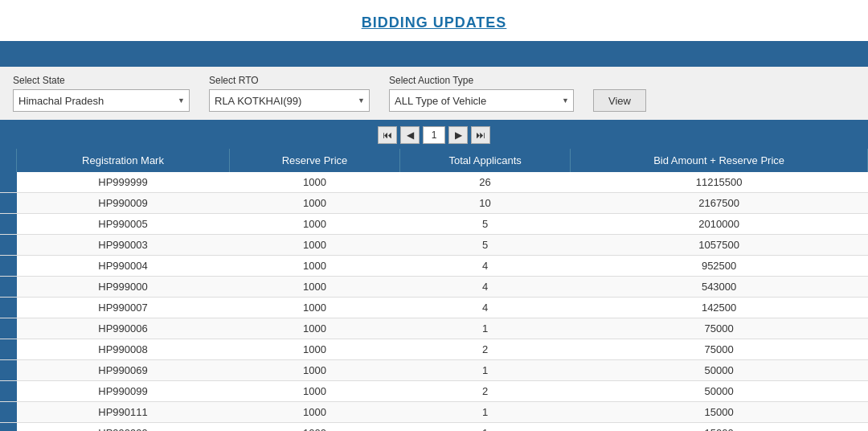  Describe the element at coordinates (124, 308) in the screenshot. I see `cell-registration: HP990007` at that location.